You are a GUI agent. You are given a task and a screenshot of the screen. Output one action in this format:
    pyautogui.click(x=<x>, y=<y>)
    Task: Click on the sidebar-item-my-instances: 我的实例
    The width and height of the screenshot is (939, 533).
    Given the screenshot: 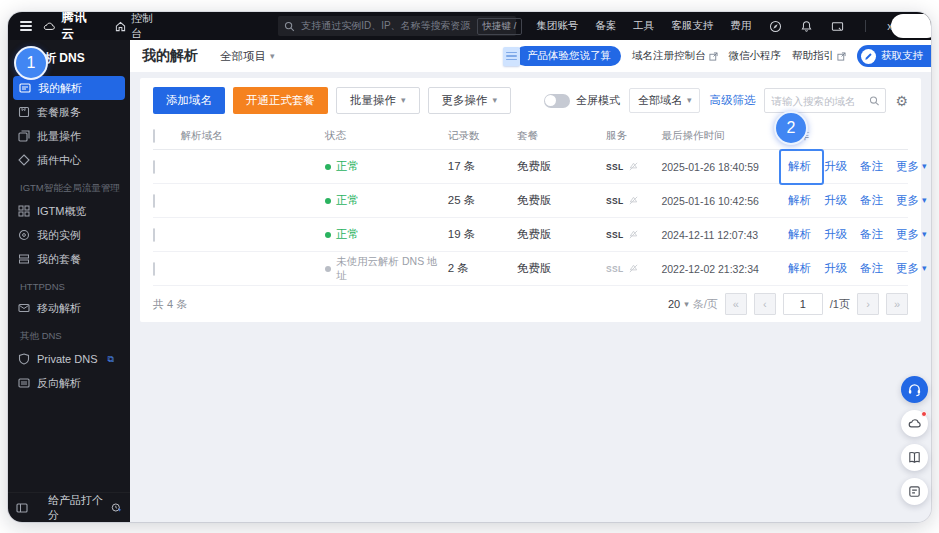 What is the action you would take?
    pyautogui.click(x=69, y=235)
    